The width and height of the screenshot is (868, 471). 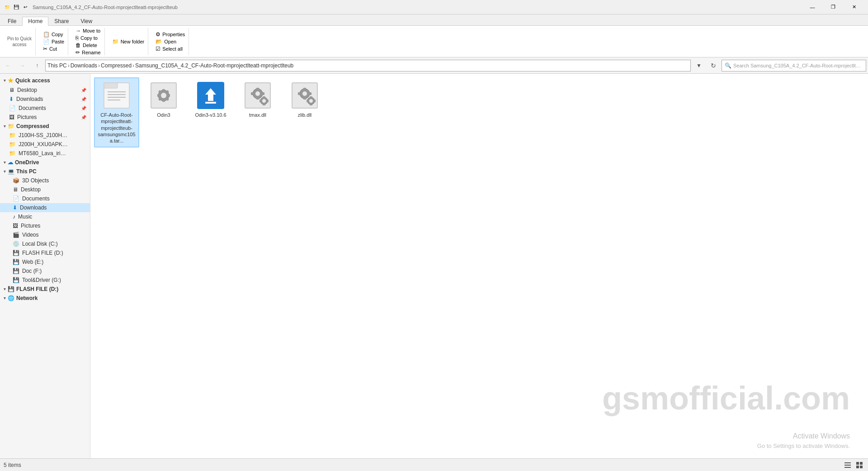 What do you see at coordinates (45, 262) in the screenshot?
I see `sidebar-item-web-e: 💾 Web (E:)` at bounding box center [45, 262].